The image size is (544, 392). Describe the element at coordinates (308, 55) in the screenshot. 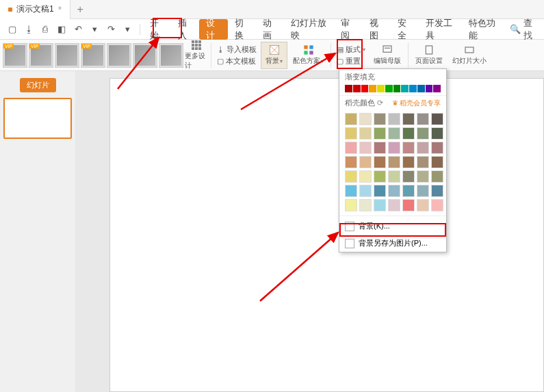

I see `color-scheme-button: 配色方案▾` at that location.